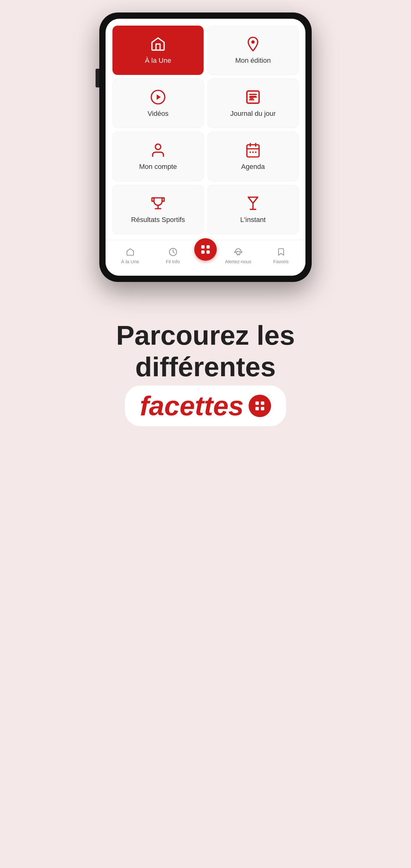  I want to click on menu-label-agenda: Agenda, so click(253, 167).